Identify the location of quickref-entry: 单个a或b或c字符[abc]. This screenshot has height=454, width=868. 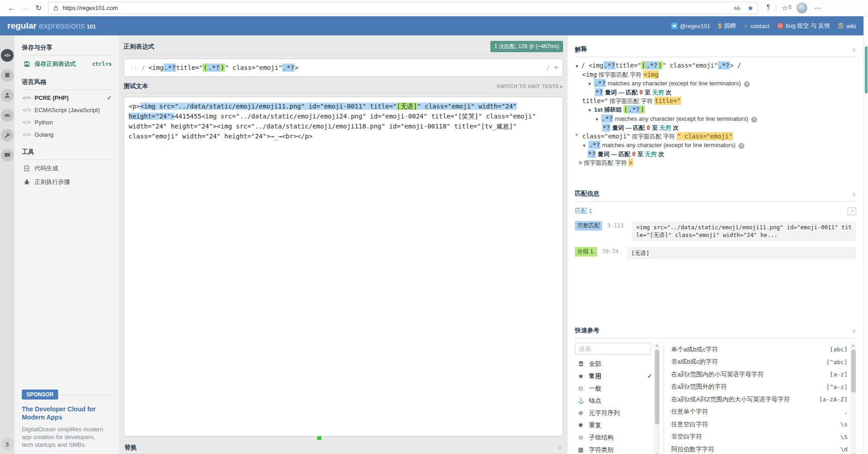
(759, 350).